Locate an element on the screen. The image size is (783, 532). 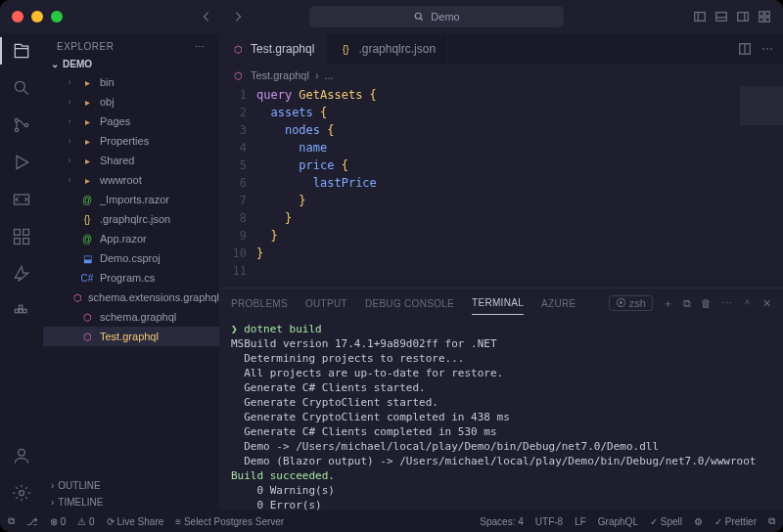
status-item: ⚙ is located at coordinates (699, 522).